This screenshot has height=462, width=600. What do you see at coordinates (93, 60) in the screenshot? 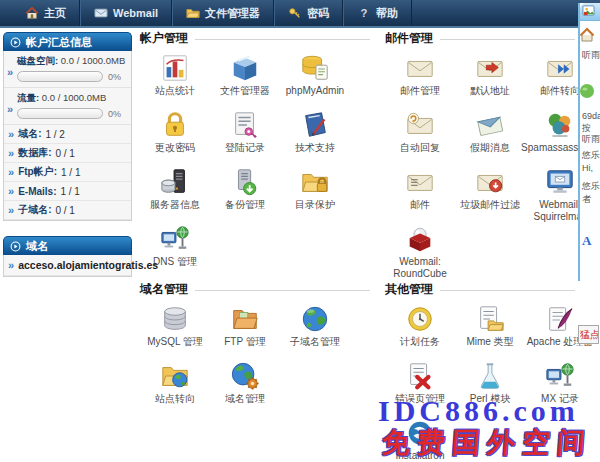
I see `meter-value: 0.0 / 1000.0MB` at bounding box center [93, 60].